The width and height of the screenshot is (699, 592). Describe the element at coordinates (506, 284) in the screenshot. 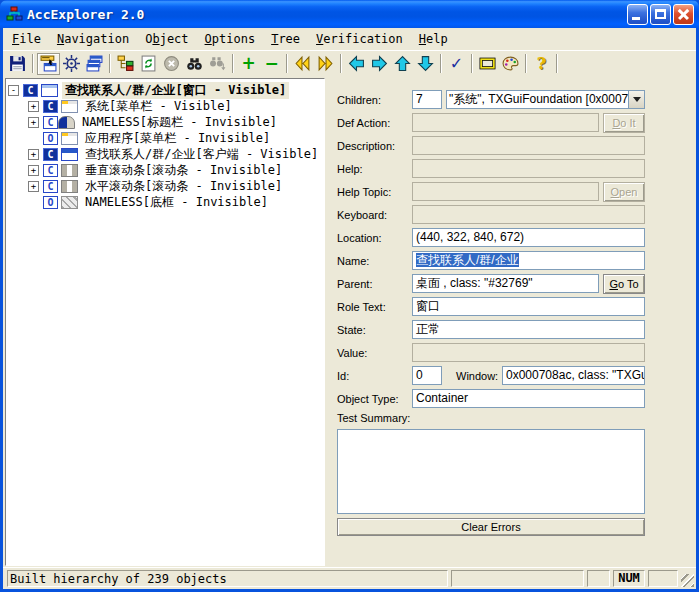

I see `parent-field: 桌面 , class: "#32769"` at that location.